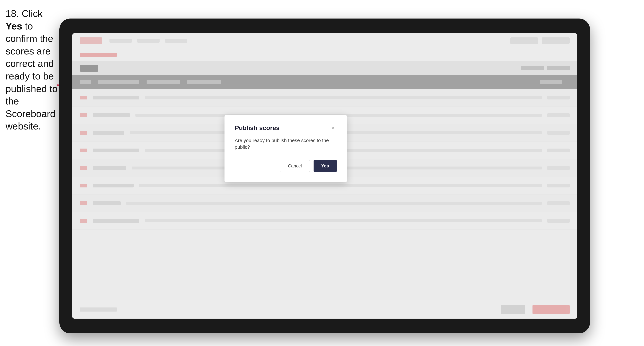 The height and width of the screenshot is (346, 644). I want to click on yes-emphasis: Yes, so click(14, 26).